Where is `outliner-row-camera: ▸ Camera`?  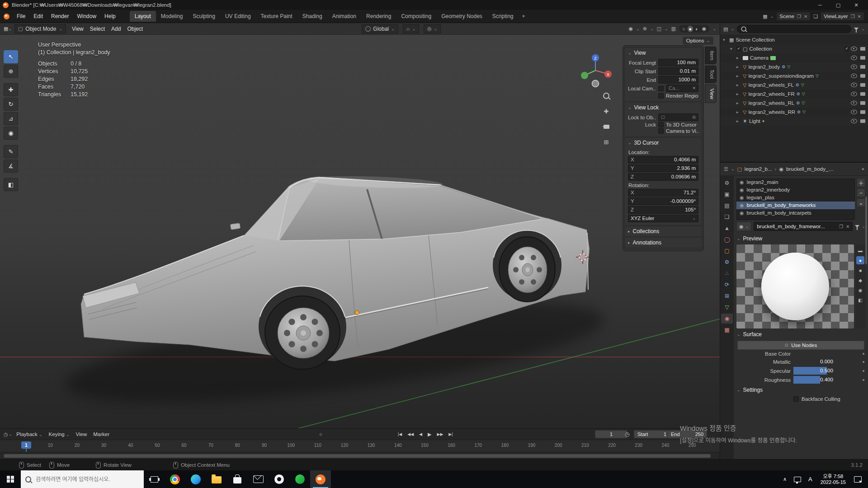
outliner-row-camera: ▸ Camera is located at coordinates (794, 58).